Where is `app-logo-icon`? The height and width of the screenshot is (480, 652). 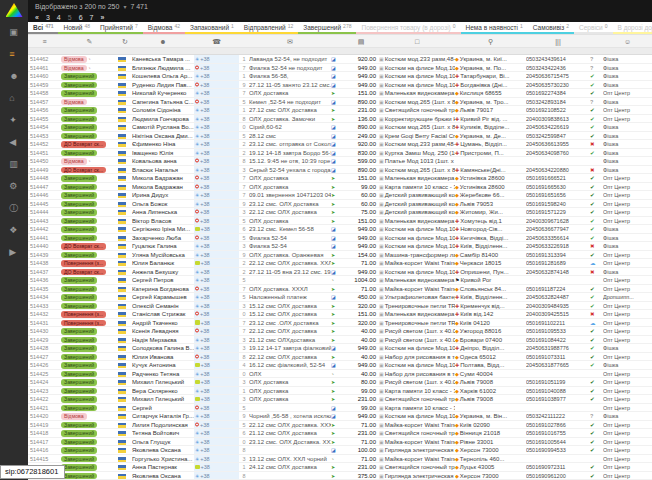 app-logo-icon is located at coordinates (14, 10).